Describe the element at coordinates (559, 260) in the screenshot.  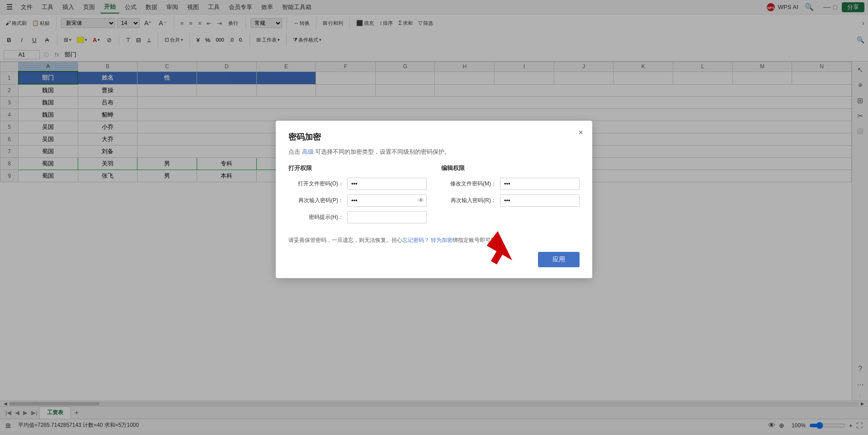
I see `apply-btn: 应用` at that location.